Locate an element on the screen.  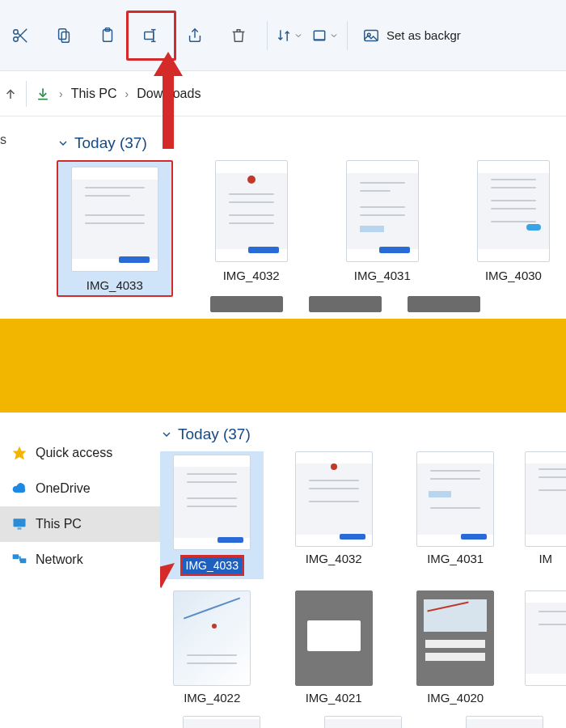
sidebar-fragment: s is located at coordinates (7, 140).